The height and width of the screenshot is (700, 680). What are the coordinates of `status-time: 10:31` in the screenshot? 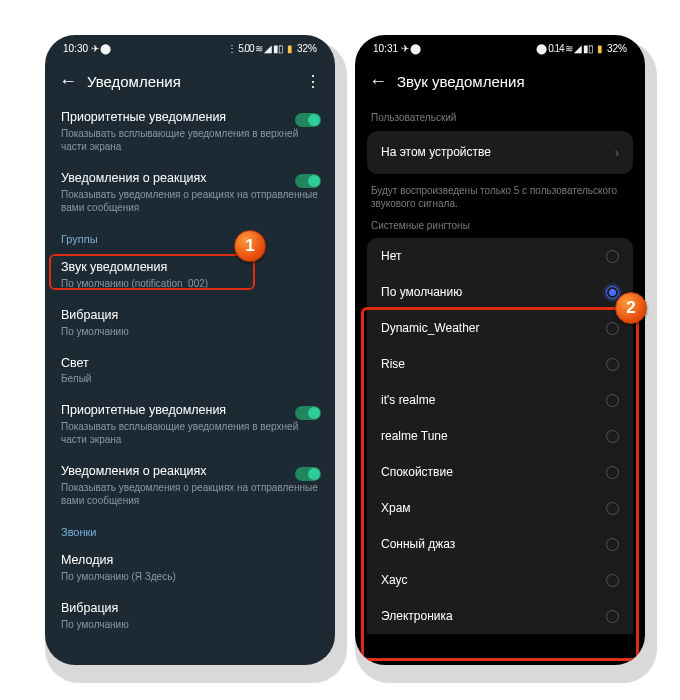 It's located at (386, 48).